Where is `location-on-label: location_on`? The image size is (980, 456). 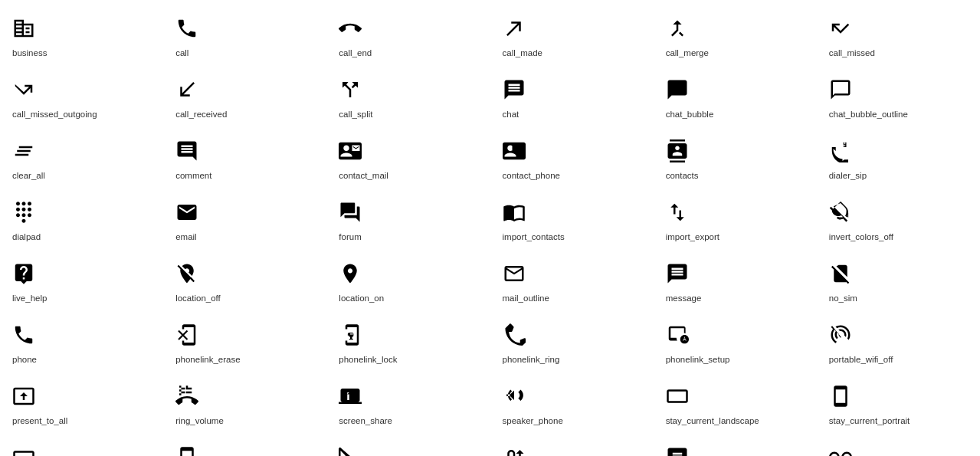 location-on-label: location_on is located at coordinates (362, 298).